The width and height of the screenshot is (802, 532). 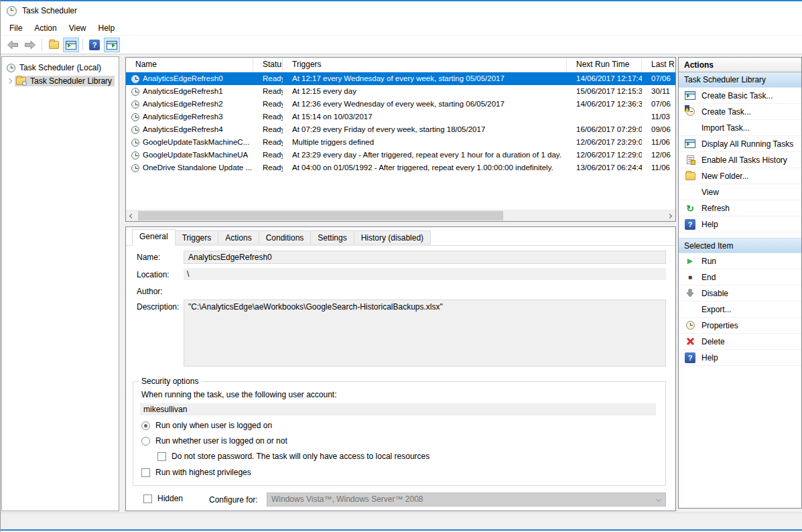 What do you see at coordinates (690, 176) in the screenshot?
I see `new-folder-icon` at bounding box center [690, 176].